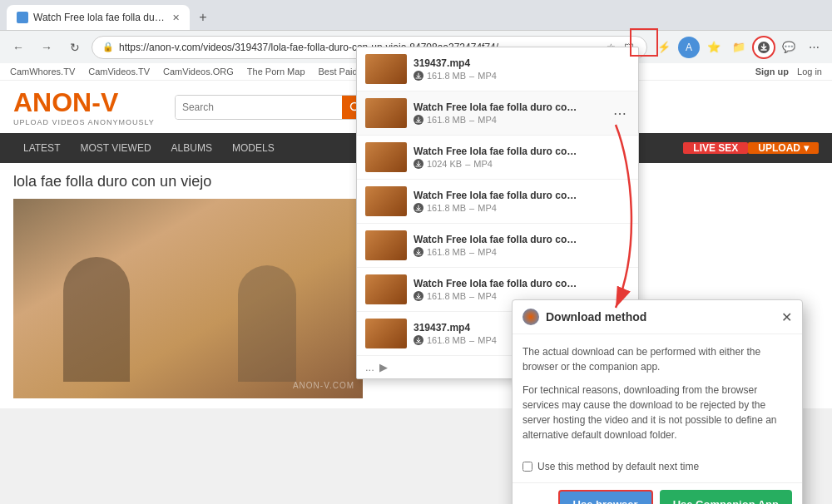  I want to click on forward-button: →, so click(47, 47).